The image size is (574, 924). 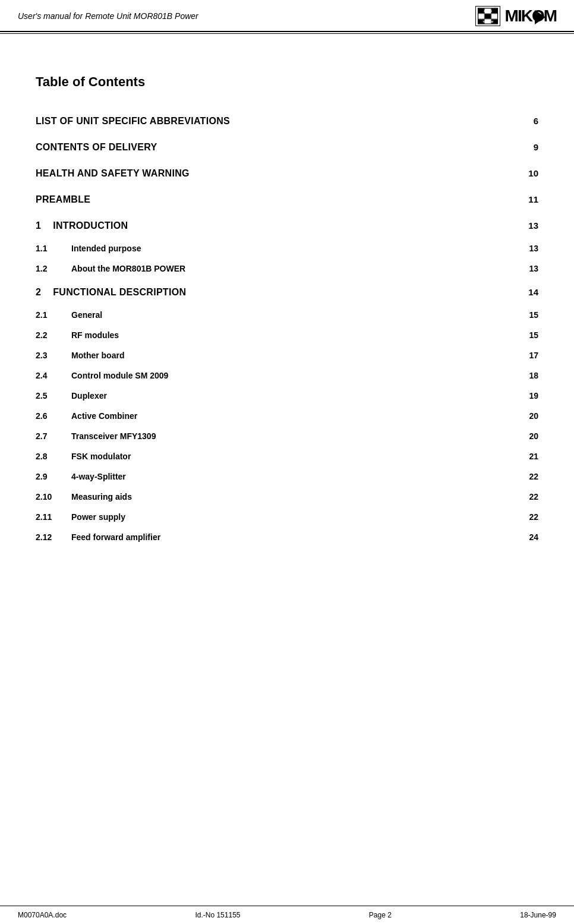 What do you see at coordinates (287, 376) in the screenshot?
I see `toc-entry-2-4: 2.4Control module SM 2009 18` at bounding box center [287, 376].